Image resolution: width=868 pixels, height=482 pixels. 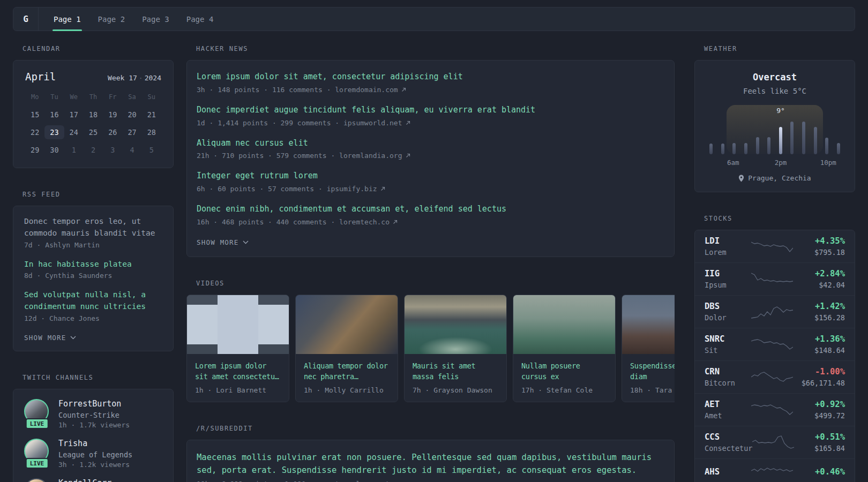 What do you see at coordinates (93, 265) in the screenshot?
I see `rss-item-title: In hac habitasse platea` at bounding box center [93, 265].